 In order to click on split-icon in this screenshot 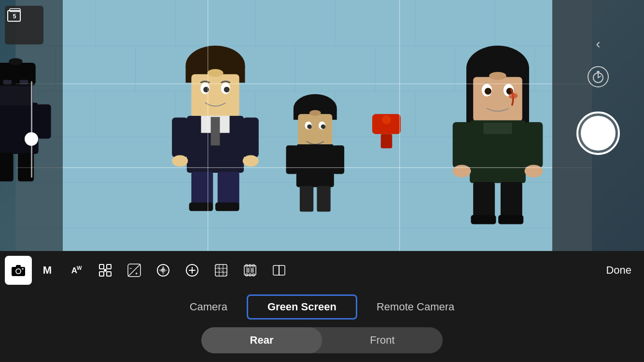, I will do `click(279, 270)`.